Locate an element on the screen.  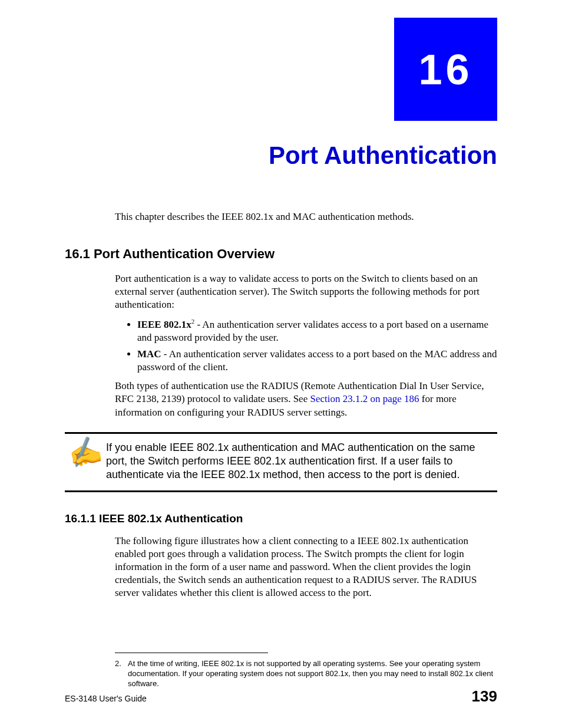
footnote-text: At the time of writing, IEEE 802.1x is n… is located at coordinates (312, 674).